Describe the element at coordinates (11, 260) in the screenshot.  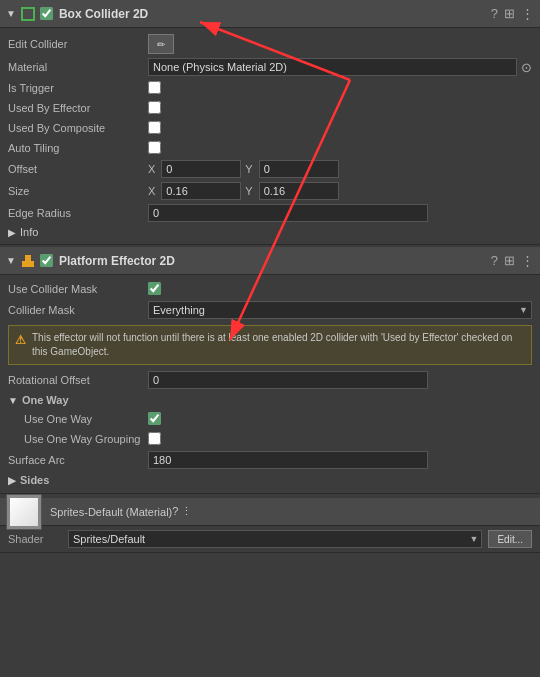
I see `platform-effector-toggle: ▼` at that location.